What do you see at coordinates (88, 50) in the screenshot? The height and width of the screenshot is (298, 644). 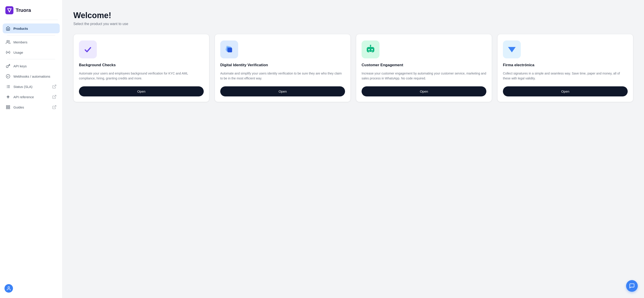 I see `background-checks-icon` at bounding box center [88, 50].